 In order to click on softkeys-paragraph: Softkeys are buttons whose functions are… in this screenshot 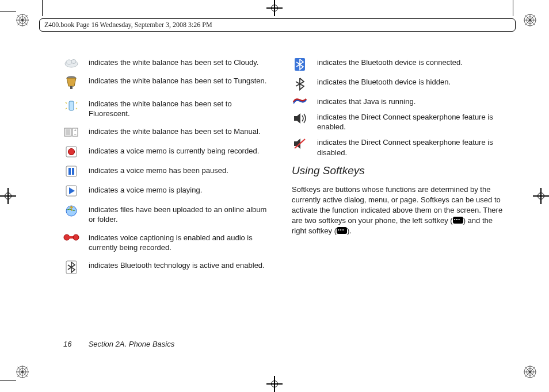, I will do `click(397, 210)`.